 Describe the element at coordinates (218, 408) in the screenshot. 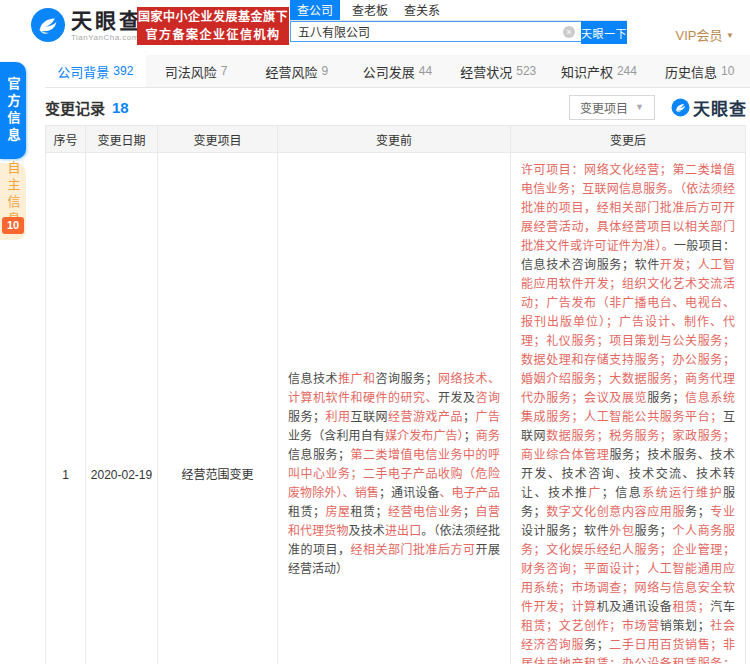

I see `row-change-item: 经营范围变更` at that location.